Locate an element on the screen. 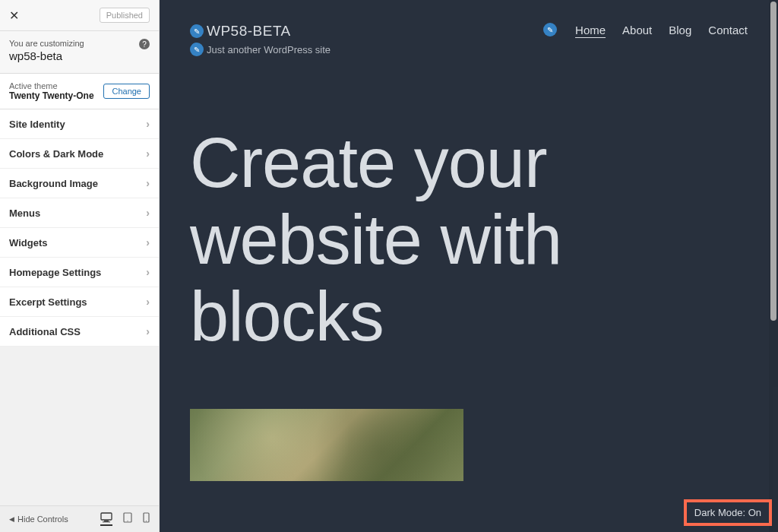  scrollbar is located at coordinates (773, 266).